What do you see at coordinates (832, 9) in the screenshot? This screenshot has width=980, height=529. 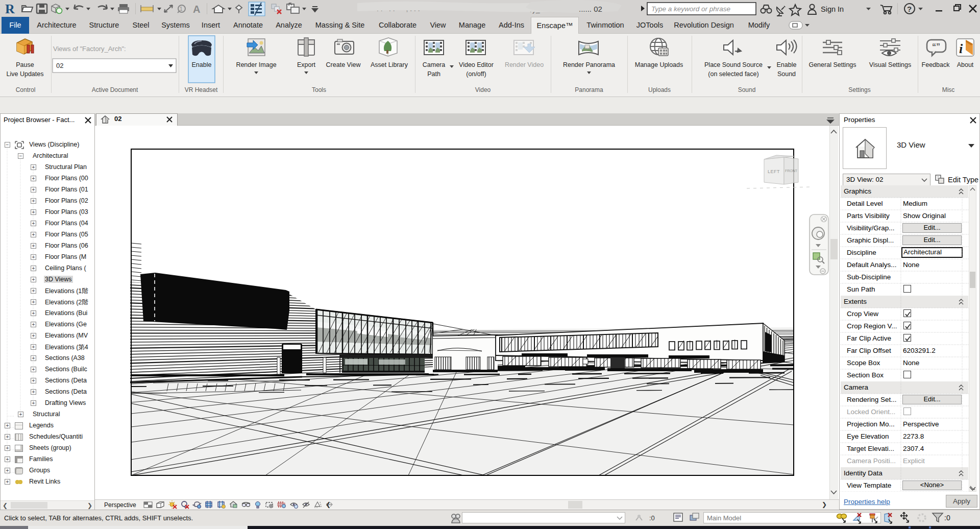 I see `svg-text: Sign In` at bounding box center [832, 9].